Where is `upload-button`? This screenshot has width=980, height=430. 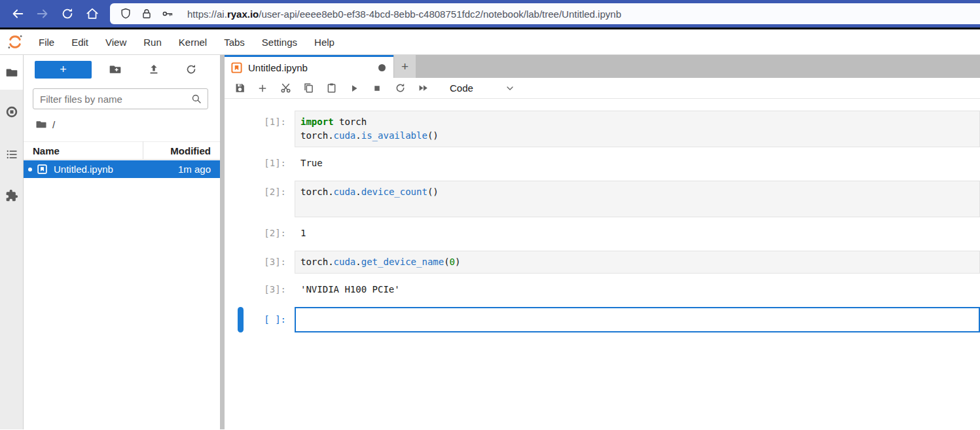
upload-button is located at coordinates (154, 69).